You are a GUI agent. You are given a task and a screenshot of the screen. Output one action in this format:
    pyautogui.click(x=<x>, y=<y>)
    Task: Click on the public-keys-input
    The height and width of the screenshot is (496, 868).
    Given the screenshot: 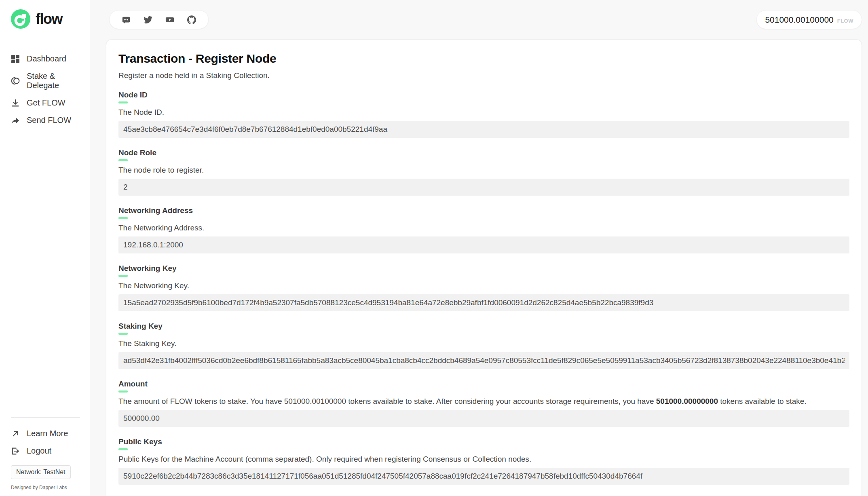 What is the action you would take?
    pyautogui.click(x=484, y=476)
    